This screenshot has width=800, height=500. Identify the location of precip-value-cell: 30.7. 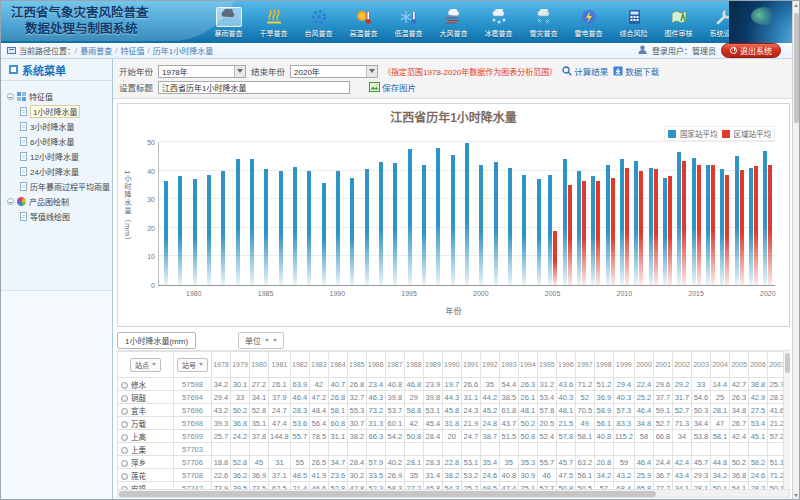
(356, 424).